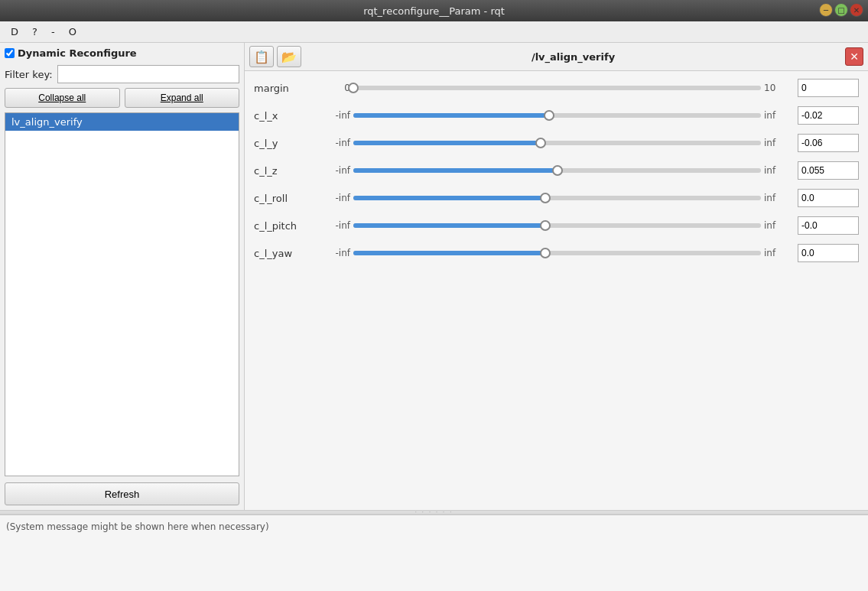 This screenshot has height=591, width=868. I want to click on param-row-c-l-y: c_l_y -inf inf, so click(557, 143).